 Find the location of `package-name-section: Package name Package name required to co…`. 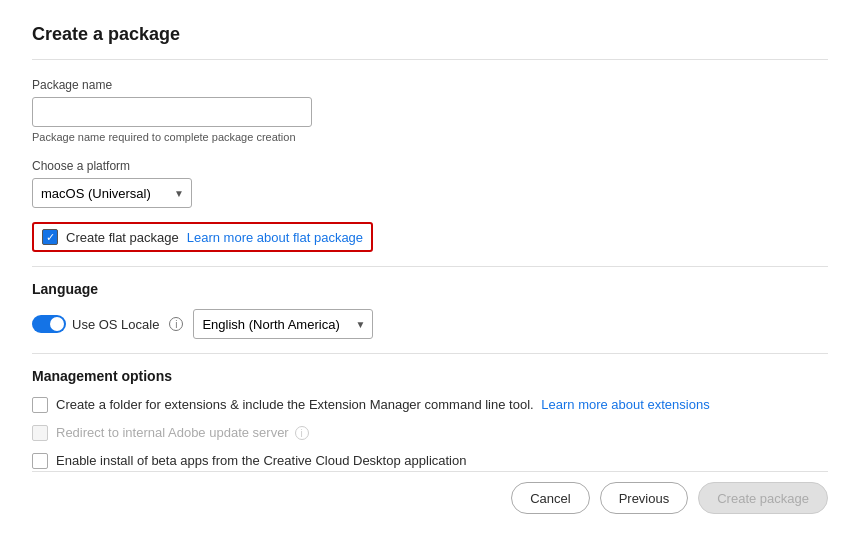

package-name-section: Package name Package name required to co… is located at coordinates (430, 110).